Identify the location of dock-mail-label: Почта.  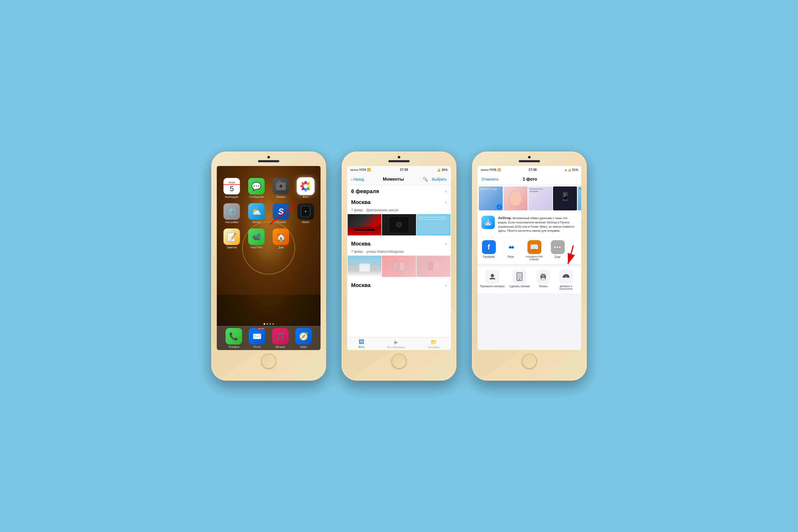
(257, 347).